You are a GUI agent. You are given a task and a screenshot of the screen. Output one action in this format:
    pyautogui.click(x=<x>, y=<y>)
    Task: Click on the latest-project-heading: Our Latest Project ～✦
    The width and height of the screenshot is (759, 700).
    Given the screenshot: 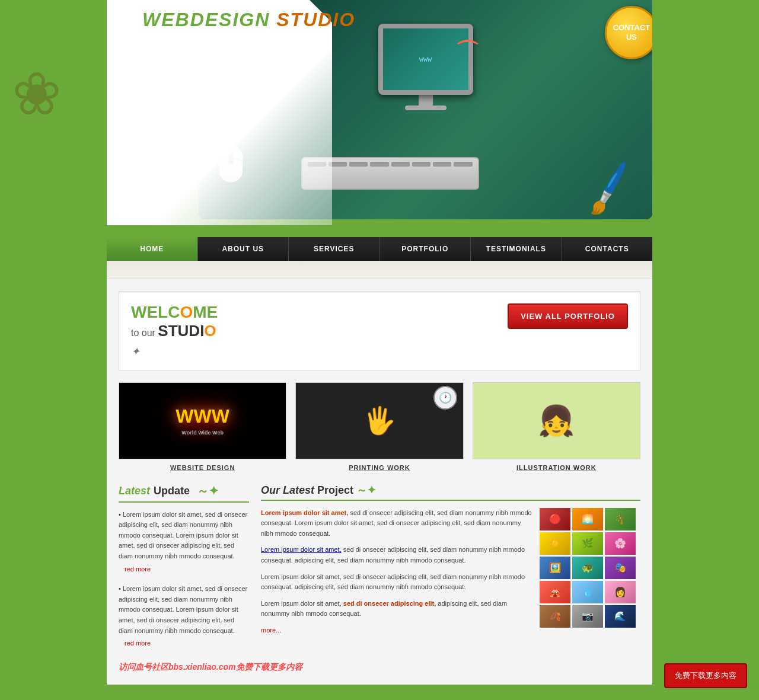 What is the action you would take?
    pyautogui.click(x=451, y=492)
    